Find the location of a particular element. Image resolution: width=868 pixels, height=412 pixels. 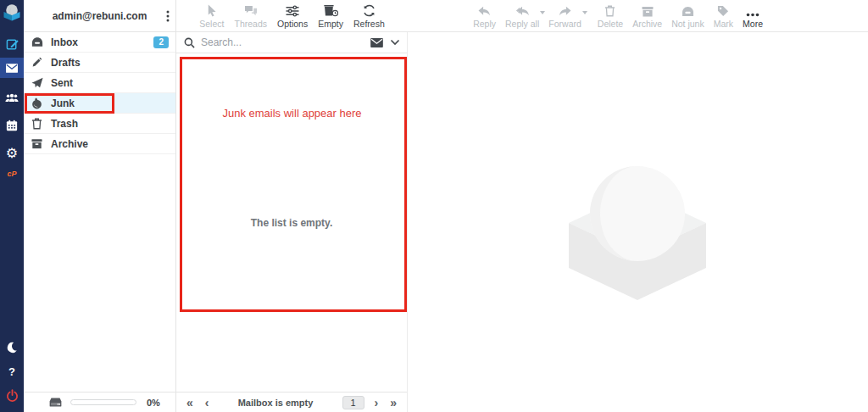

junk-flame-icon is located at coordinates (37, 103).